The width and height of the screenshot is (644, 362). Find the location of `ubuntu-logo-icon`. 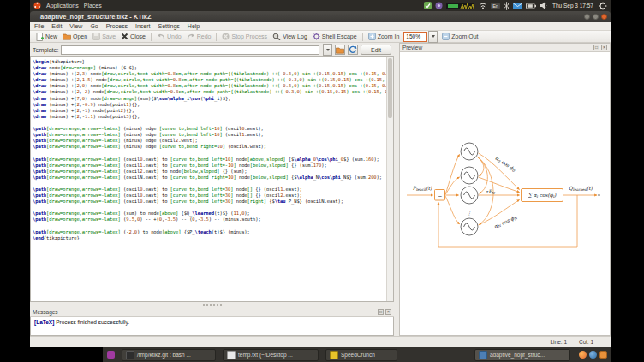

ubuntu-logo-icon is located at coordinates (38, 5).